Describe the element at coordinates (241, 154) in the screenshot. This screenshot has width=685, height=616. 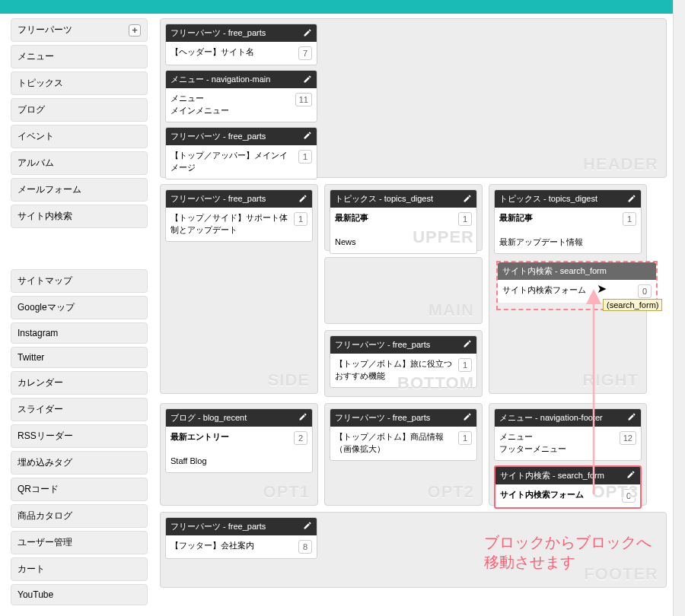
I see `parts-card: フリーパーツ - free_parts【トップ／アッパー】メインイメージ1` at that location.